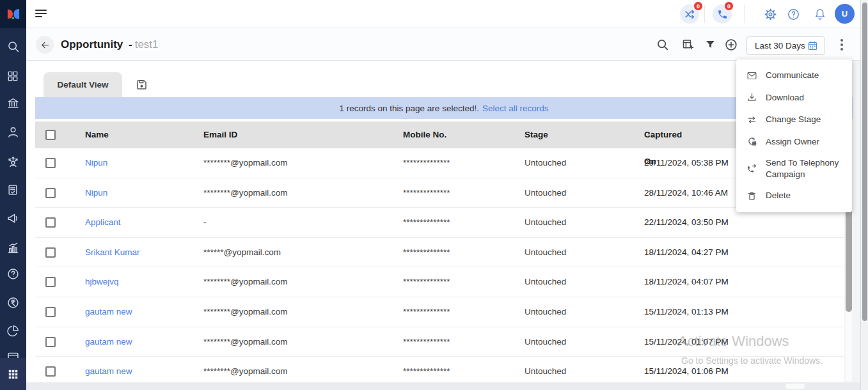  I want to click on back-button, so click(45, 45).